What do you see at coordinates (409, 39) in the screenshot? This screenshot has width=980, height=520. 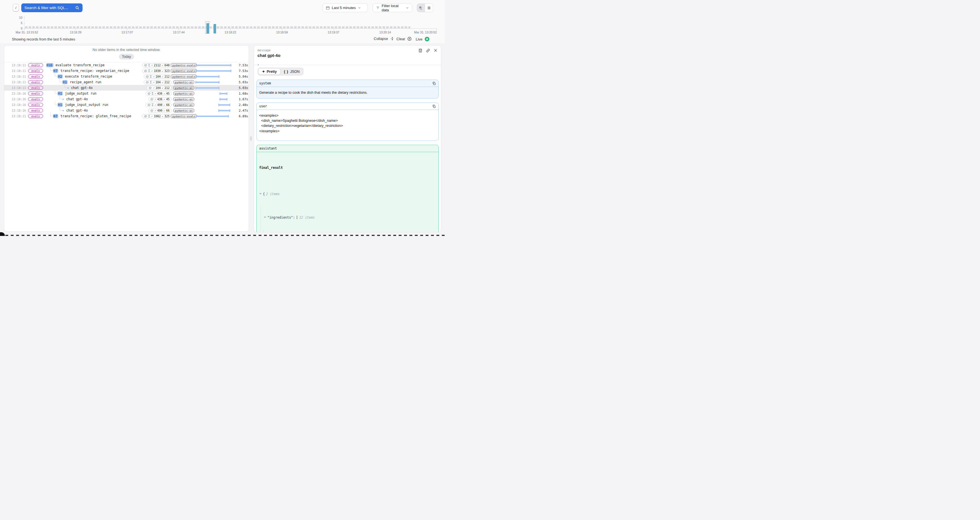 I see `clear-circle-x-icon` at bounding box center [409, 39].